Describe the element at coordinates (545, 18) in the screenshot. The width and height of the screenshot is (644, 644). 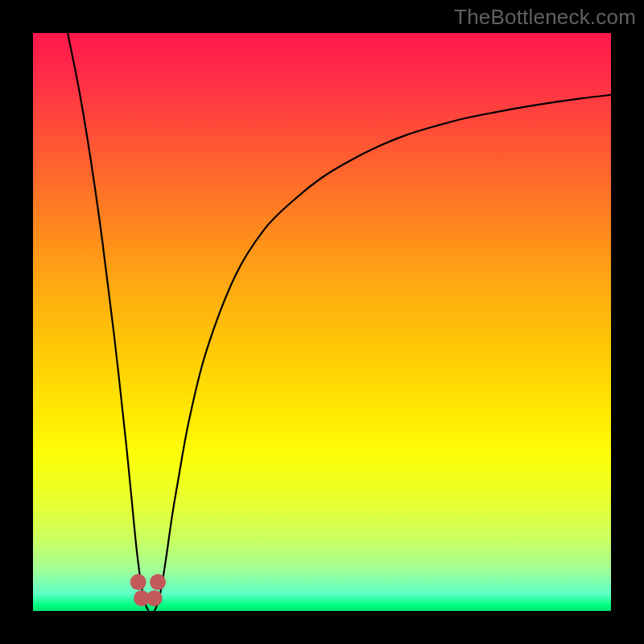
I see `watermark-text: TheBottleneck.com` at that location.